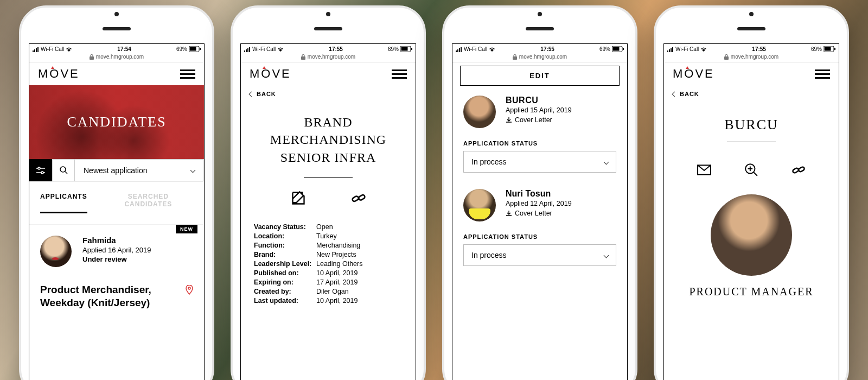 The width and height of the screenshot is (868, 380). Describe the element at coordinates (41, 170) in the screenshot. I see `sliders-icon` at that location.